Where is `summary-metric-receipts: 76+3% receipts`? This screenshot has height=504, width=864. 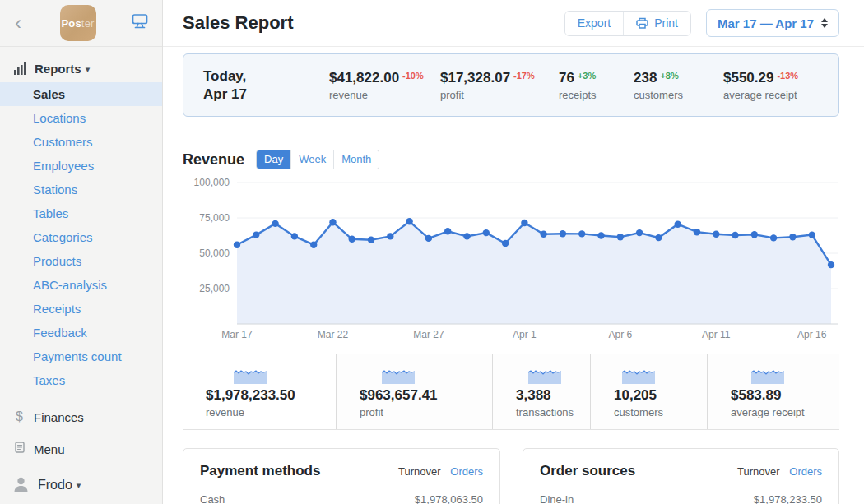
summary-metric-receipts: 76+3% receipts is located at coordinates (596, 86).